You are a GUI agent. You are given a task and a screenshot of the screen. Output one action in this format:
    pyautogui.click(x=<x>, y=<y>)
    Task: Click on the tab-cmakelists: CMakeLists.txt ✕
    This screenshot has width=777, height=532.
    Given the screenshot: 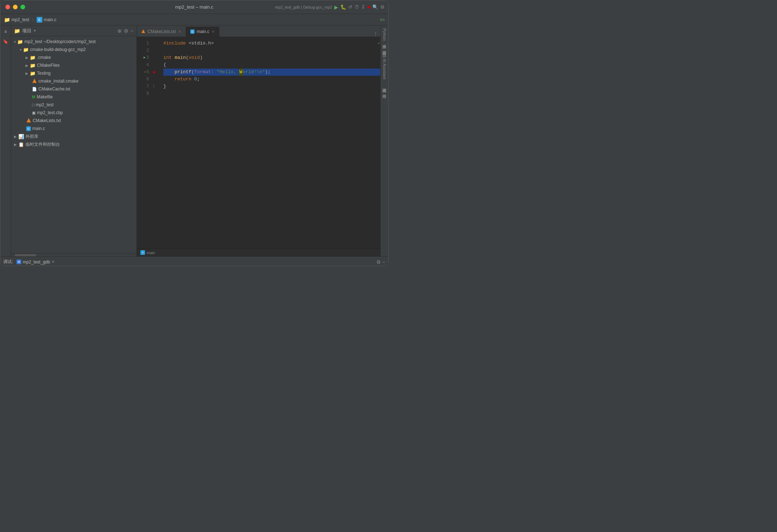 What is the action you would take?
    pyautogui.click(x=162, y=32)
    